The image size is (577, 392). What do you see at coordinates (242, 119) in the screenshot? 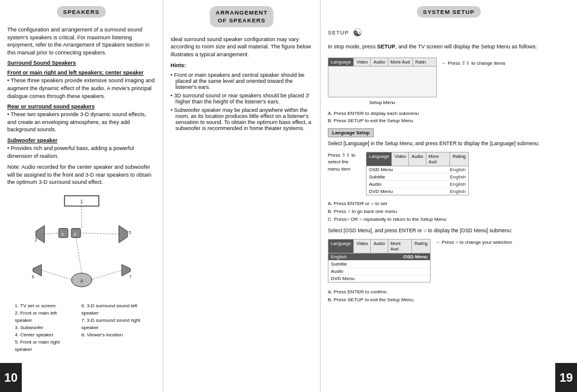
I see `hint-3: • Subwoofer speaker may be placed anywhe…` at bounding box center [242, 119].